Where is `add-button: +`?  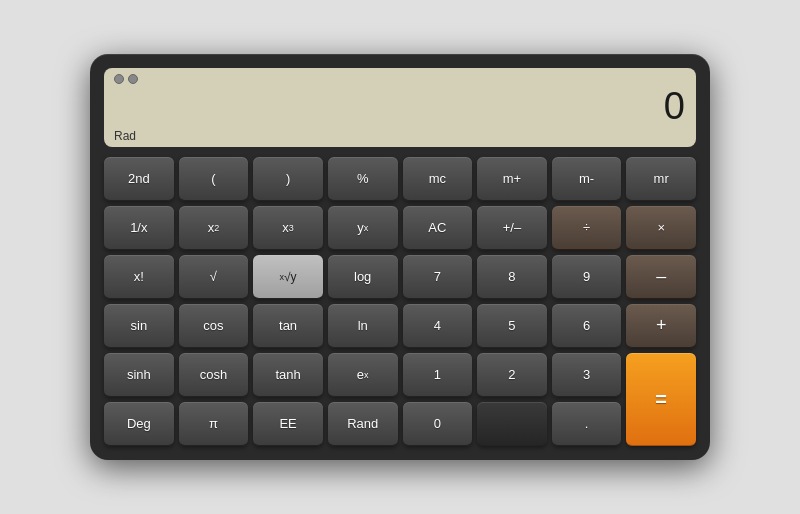 add-button: + is located at coordinates (661, 326).